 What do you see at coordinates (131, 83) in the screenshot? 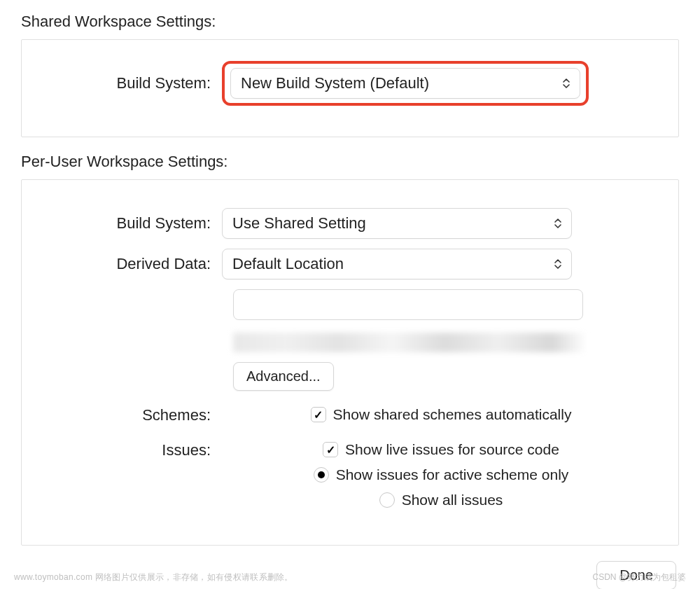
I see `shared-build-system-label: Build System:` at bounding box center [131, 83].